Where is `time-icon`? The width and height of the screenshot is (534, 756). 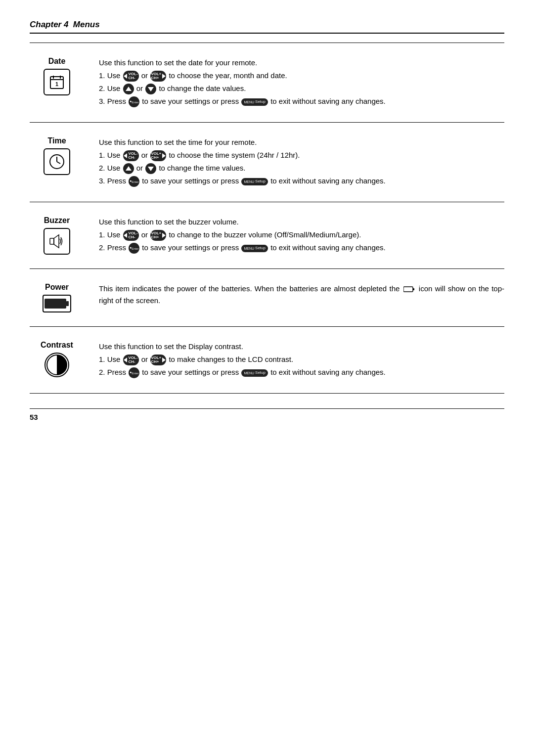 time-icon is located at coordinates (57, 162).